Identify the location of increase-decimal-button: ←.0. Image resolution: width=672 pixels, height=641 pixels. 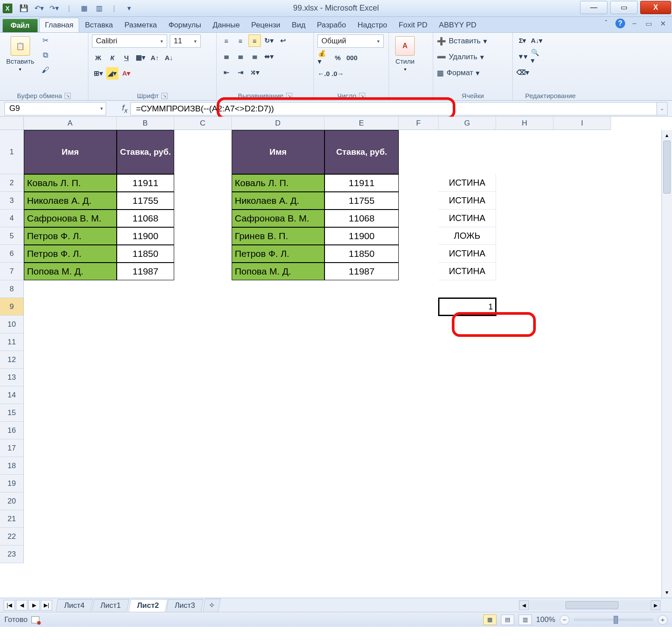
(324, 73).